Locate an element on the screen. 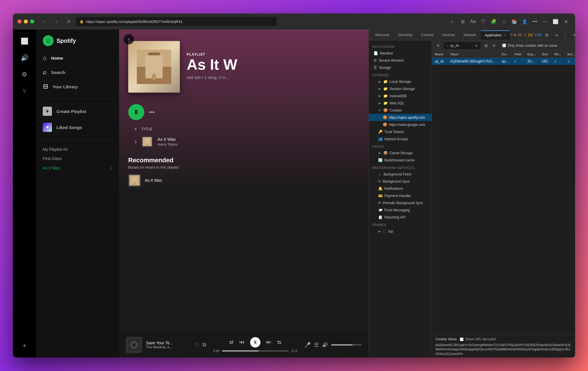  player-play-pause-button: ⏸ is located at coordinates (255, 342).